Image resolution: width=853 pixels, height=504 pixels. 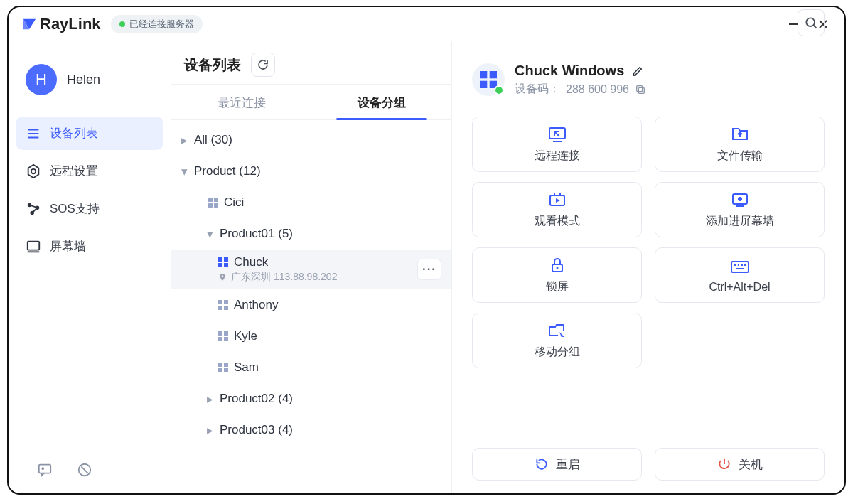 I want to click on refresh-button, so click(x=263, y=65).